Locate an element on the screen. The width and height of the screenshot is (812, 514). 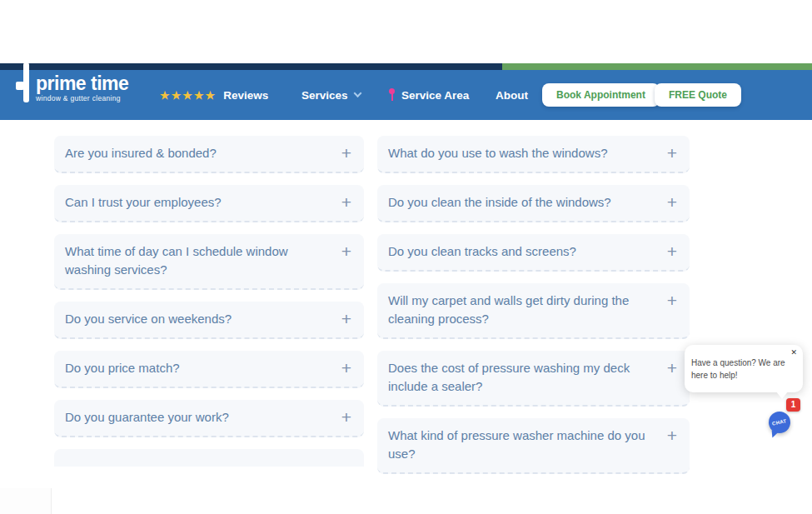
faq-item: Do you clean the inside of the windows? … is located at coordinates (533, 203).